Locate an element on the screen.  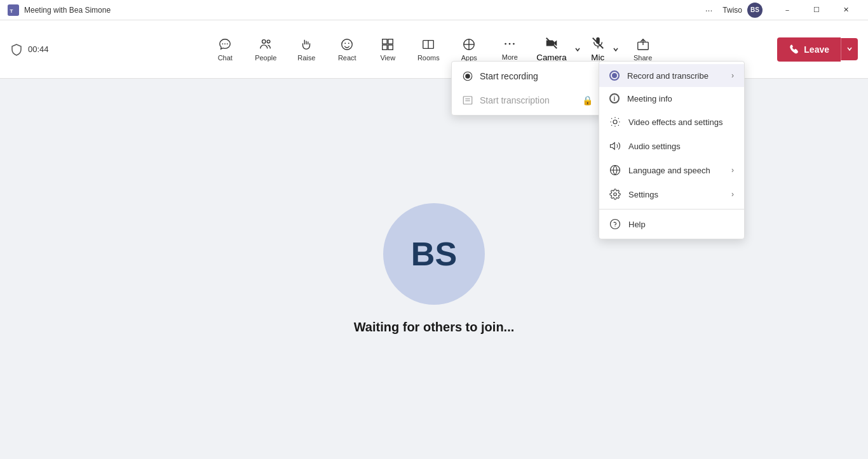
people-label: People is located at coordinates (266, 58).